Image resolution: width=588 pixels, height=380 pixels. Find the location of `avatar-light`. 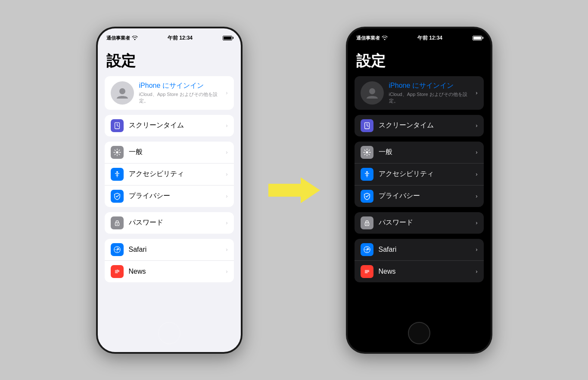

avatar-light is located at coordinates (122, 93).